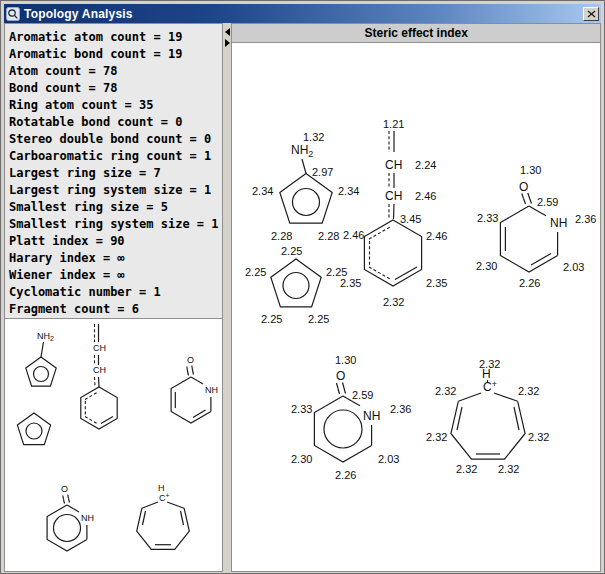  I want to click on close-button, so click(591, 14).